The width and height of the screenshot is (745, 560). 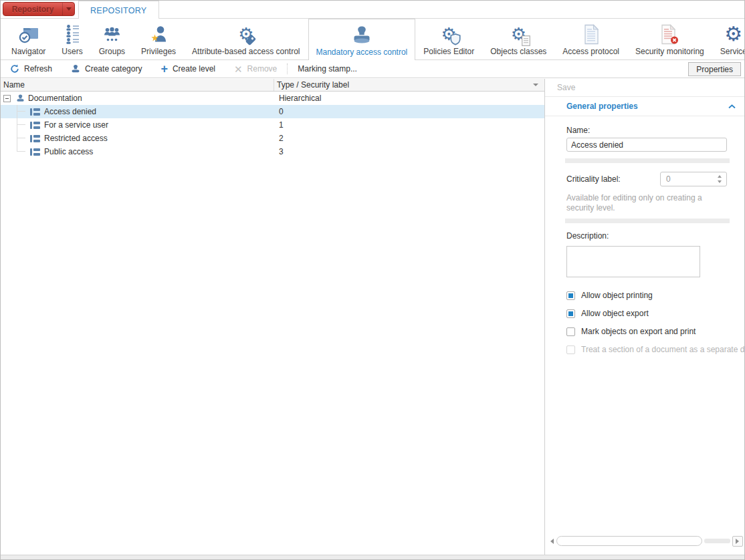 What do you see at coordinates (70, 112) in the screenshot?
I see `row-name: Access denied` at bounding box center [70, 112].